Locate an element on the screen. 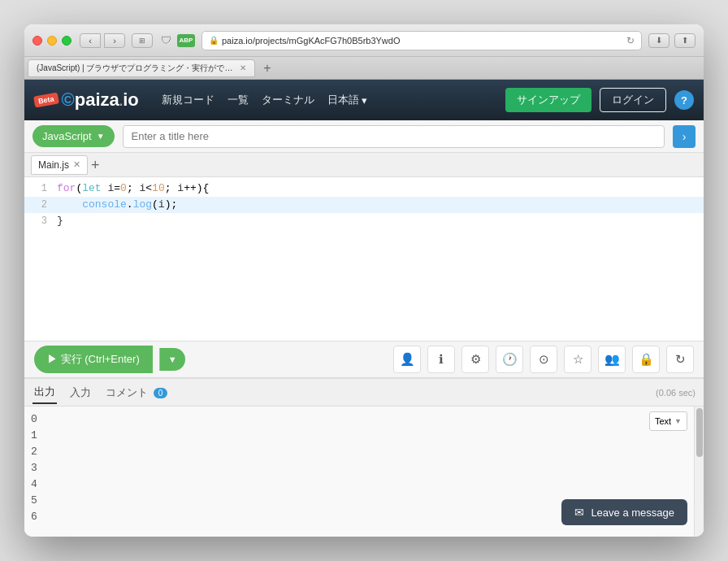 This screenshot has width=728, height=561. add-file-button: + is located at coordinates (96, 165).